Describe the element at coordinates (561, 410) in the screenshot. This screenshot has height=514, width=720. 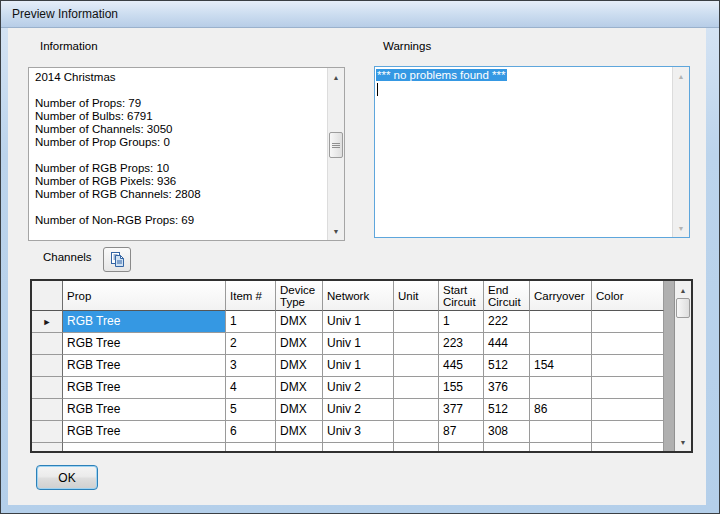
I see `grid-cell: 86` at that location.